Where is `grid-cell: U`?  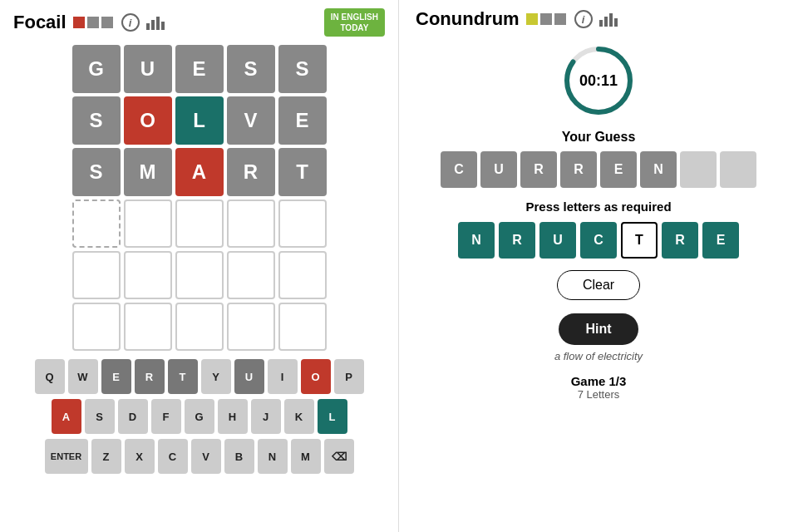
grid-cell: U is located at coordinates (148, 69).